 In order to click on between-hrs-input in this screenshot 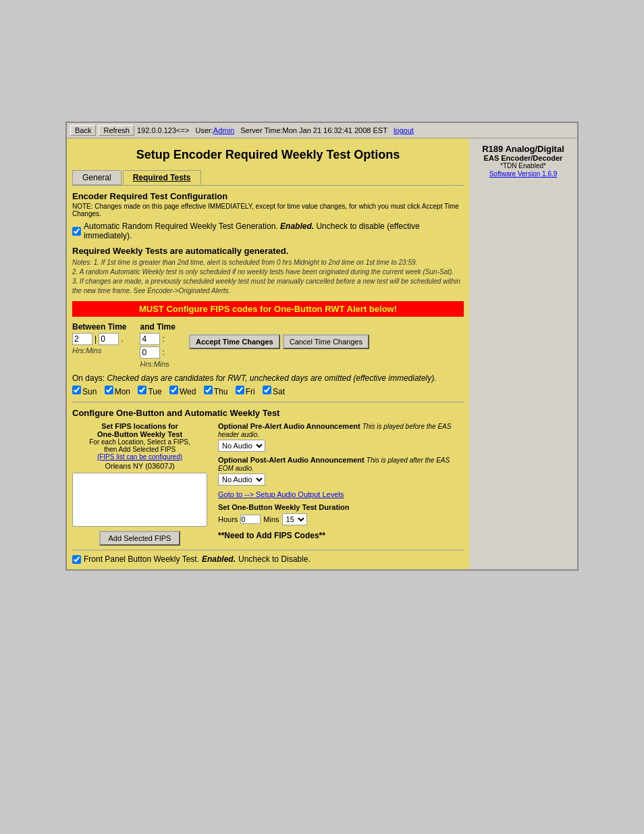, I will do `click(82, 339)`.